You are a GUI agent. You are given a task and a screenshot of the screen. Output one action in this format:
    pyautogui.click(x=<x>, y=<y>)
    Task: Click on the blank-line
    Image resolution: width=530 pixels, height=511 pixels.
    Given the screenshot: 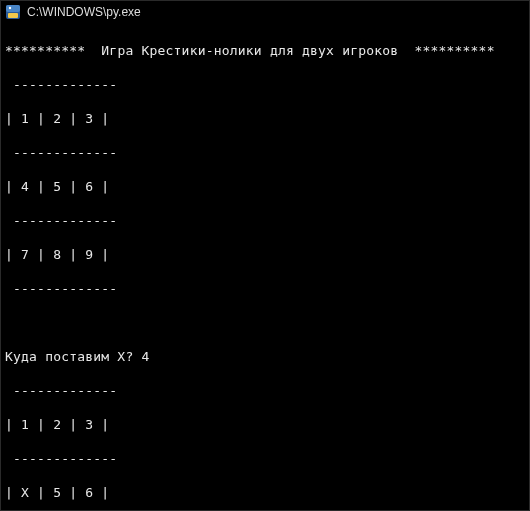 What is the action you would take?
    pyautogui.click(x=265, y=322)
    